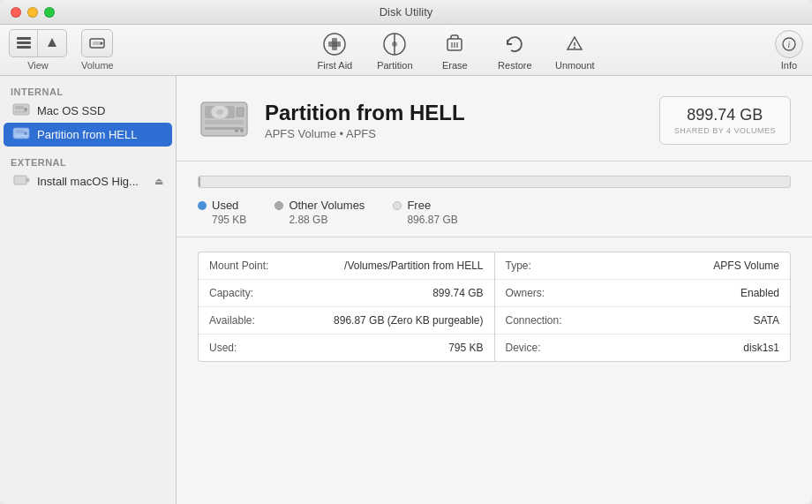 The width and height of the screenshot is (812, 504). I want to click on info-key: Type:, so click(519, 266).